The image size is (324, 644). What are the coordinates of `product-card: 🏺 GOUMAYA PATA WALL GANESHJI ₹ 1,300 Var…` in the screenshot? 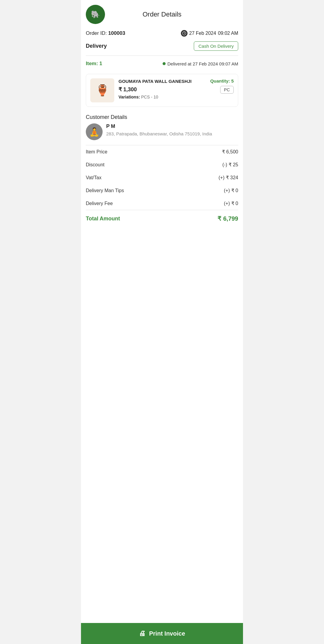 It's located at (162, 90).